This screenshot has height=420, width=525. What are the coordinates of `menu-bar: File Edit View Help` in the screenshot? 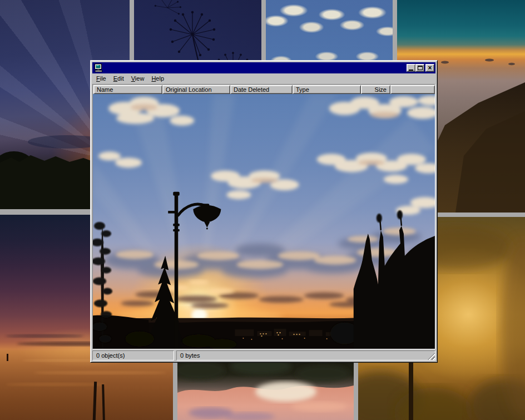 It's located at (264, 78).